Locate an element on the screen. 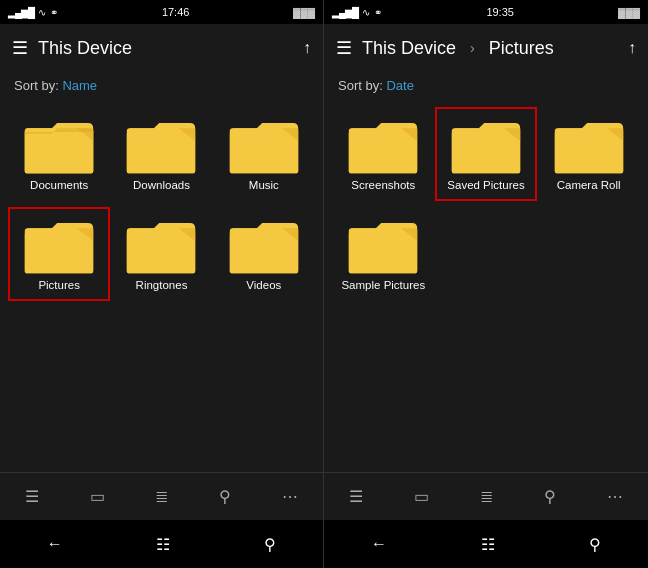 The width and height of the screenshot is (648, 568). folder-label-sample-pictures: Sample Pictures is located at coordinates (383, 286).